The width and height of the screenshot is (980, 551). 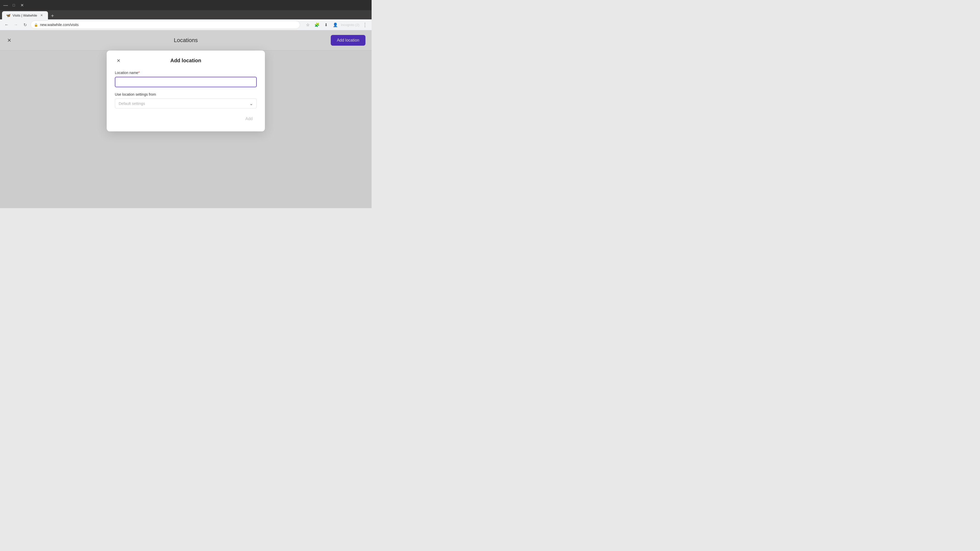 What do you see at coordinates (186, 73) in the screenshot?
I see `location-name-label: Location name*` at bounding box center [186, 73].